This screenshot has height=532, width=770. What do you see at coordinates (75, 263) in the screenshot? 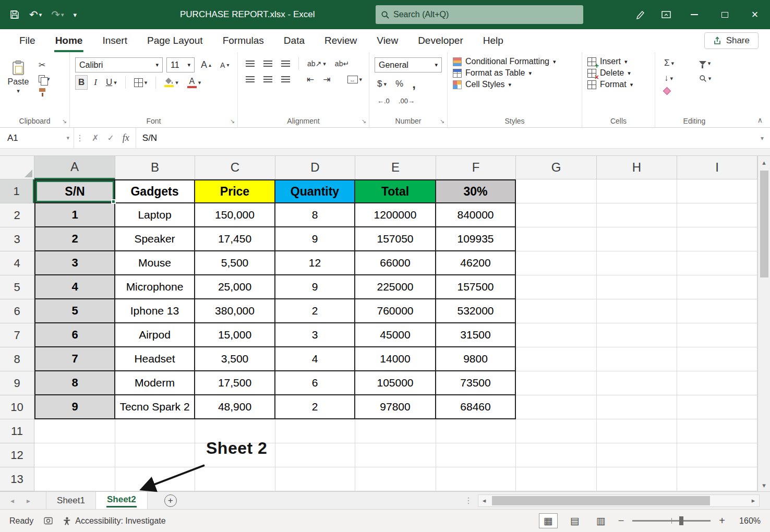
I see `cell-a4: 3` at bounding box center [75, 263].